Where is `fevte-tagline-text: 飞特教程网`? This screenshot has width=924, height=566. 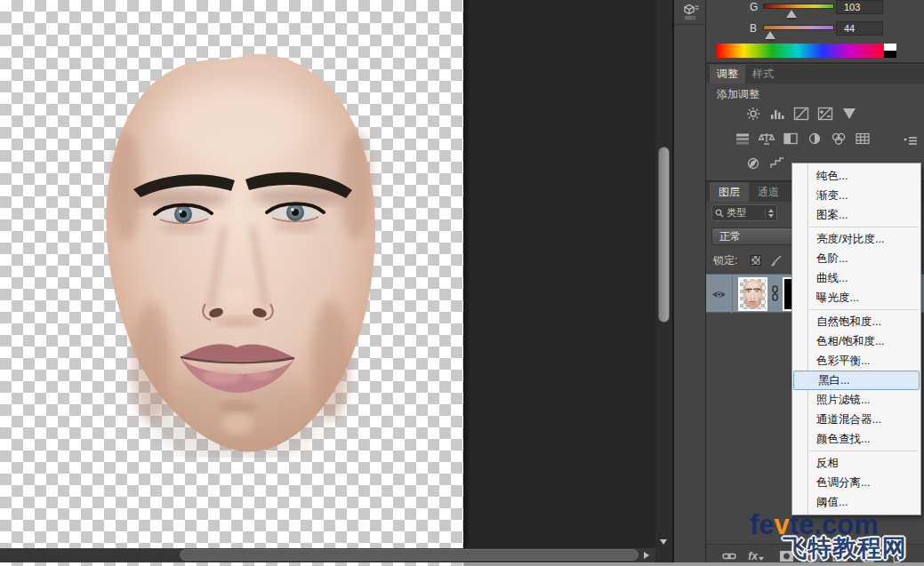
fevte-tagline-text: 飞特教程网 is located at coordinates (845, 549).